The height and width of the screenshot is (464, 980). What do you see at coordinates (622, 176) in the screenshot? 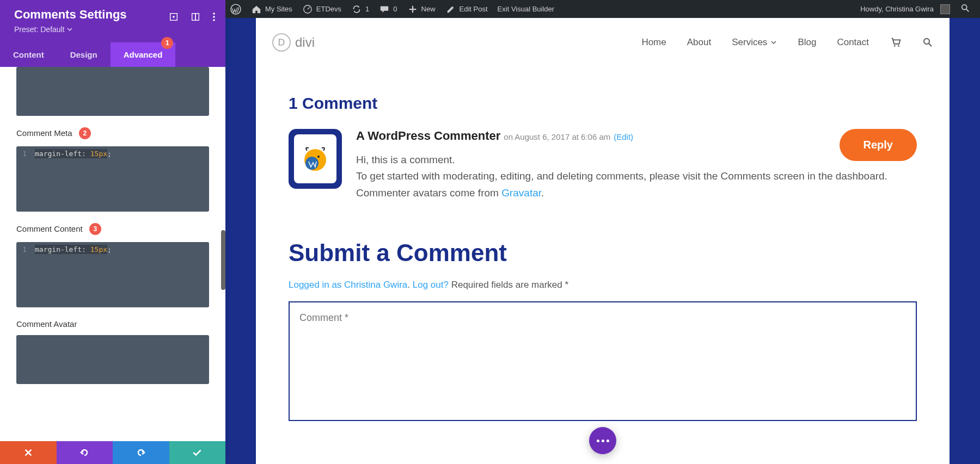
I see `comment-line2: To get started with moderating, editing,…` at bounding box center [622, 176].